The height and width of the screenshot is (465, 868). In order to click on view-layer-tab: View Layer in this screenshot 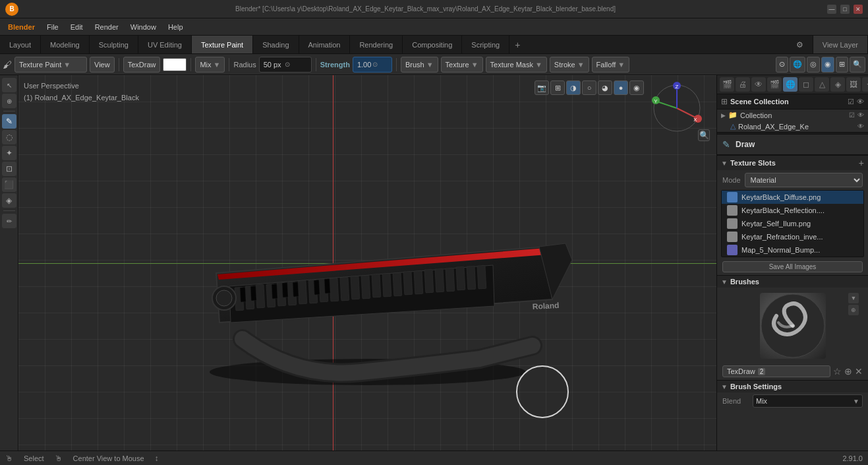, I will do `click(841, 45)`.